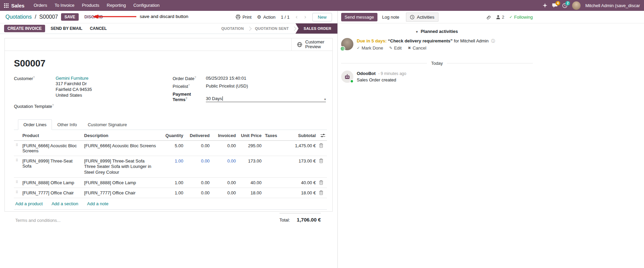 The width and height of the screenshot is (644, 268). Describe the element at coordinates (6, 5) in the screenshot. I see `apps-grid-icon` at that location.